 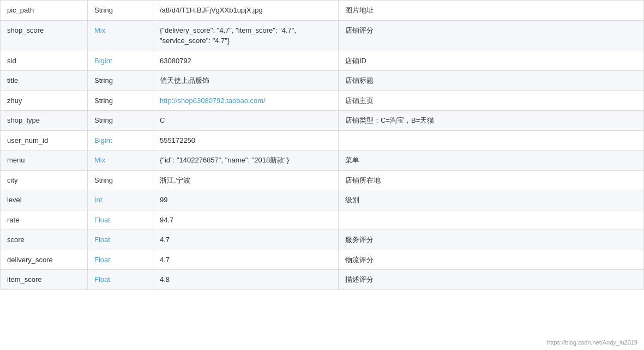 What do you see at coordinates (121, 201) in the screenshot?
I see `cell-type: Int` at bounding box center [121, 201].